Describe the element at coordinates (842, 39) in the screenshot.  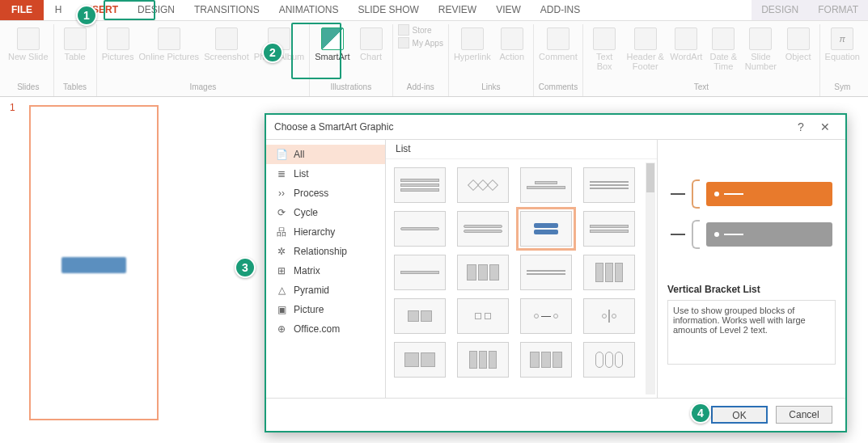
I see `equation-icon: π` at that location.